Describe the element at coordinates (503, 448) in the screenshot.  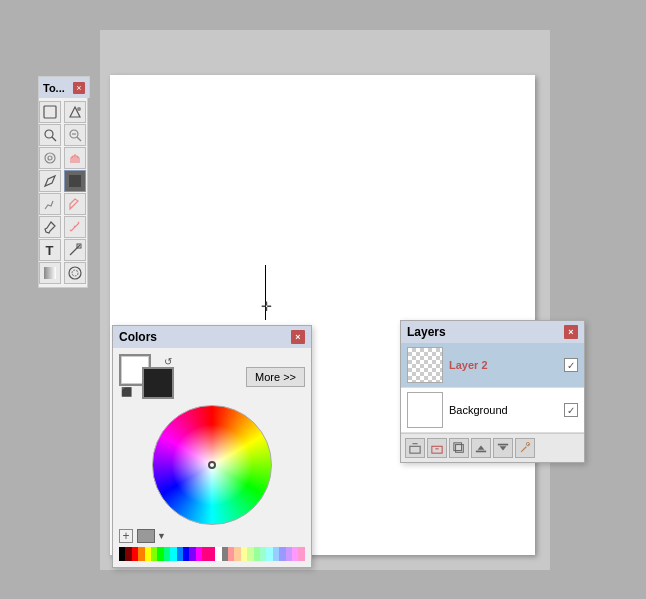
I see `move-down-btn` at that location.